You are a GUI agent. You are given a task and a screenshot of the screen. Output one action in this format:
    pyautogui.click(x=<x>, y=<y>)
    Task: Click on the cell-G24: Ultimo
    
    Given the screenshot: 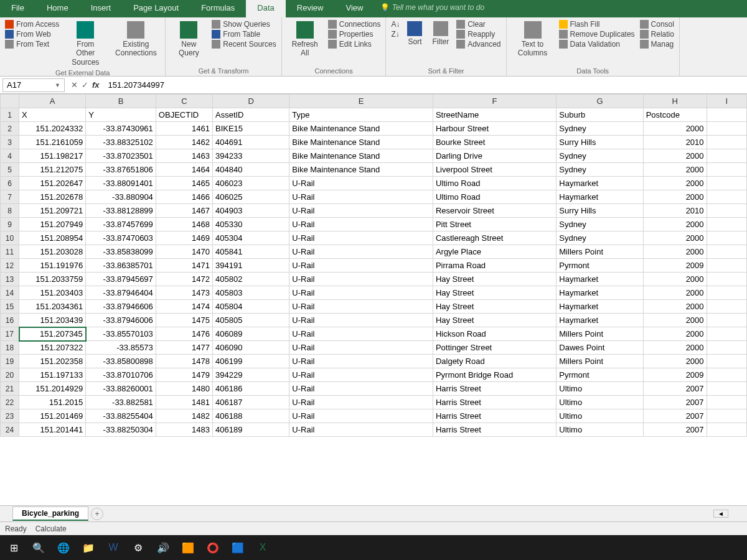 What is the action you would take?
    pyautogui.click(x=600, y=430)
    